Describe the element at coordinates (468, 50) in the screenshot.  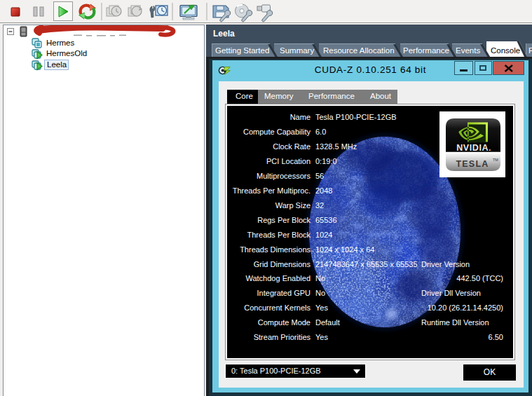
I see `svg-text: Events` at that location.